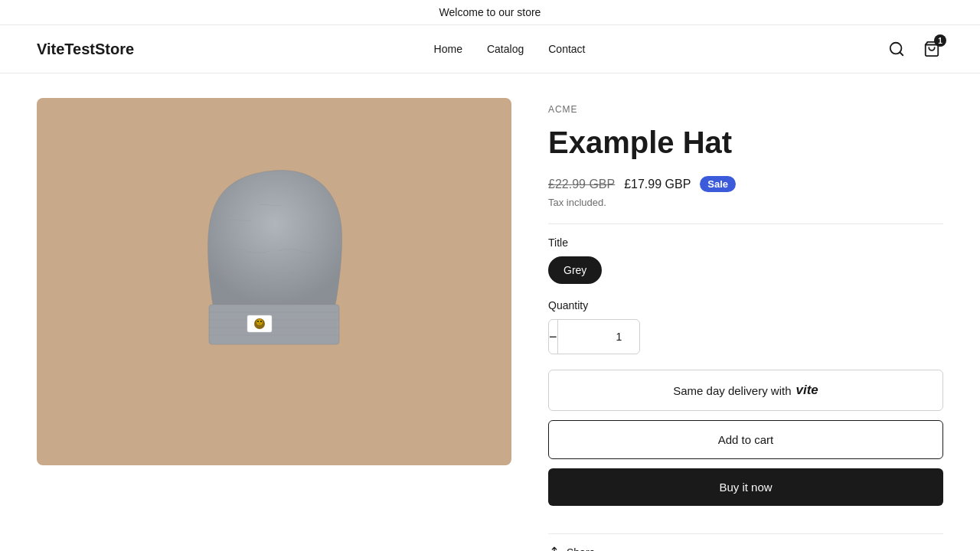 Image resolution: width=980 pixels, height=551 pixels. I want to click on option-title-label: Title, so click(746, 243).